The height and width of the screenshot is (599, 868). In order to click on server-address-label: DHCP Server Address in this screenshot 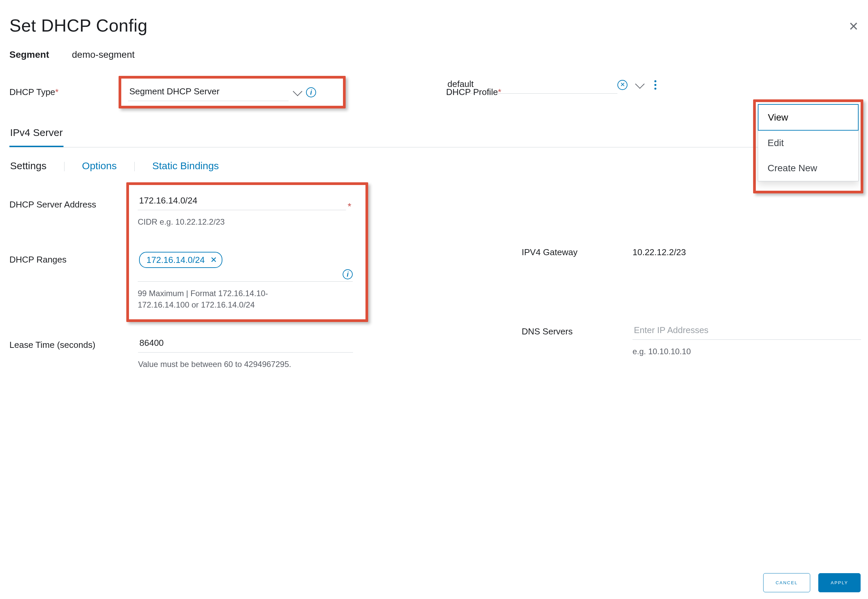, I will do `click(64, 203)`.